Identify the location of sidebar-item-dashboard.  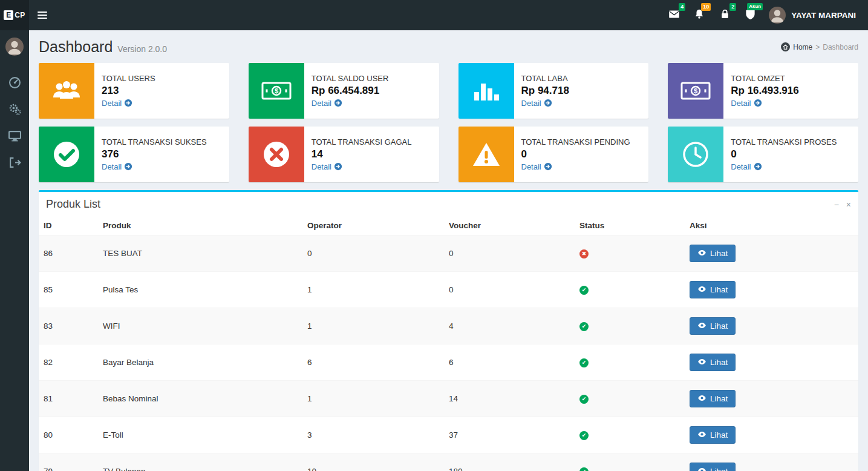
(15, 84).